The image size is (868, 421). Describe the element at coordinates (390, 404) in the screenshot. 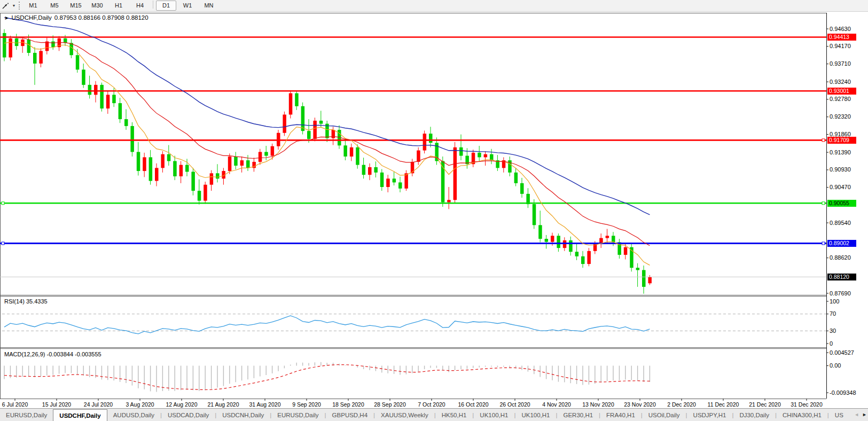

I see `date-axis-label: 28 Sep 2020` at that location.